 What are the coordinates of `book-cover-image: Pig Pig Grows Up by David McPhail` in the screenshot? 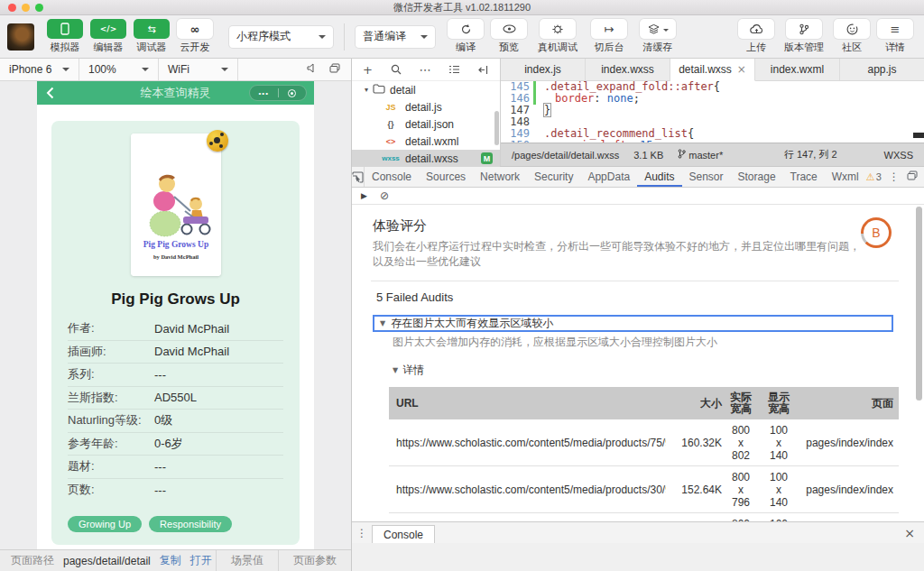 It's located at (176, 205).